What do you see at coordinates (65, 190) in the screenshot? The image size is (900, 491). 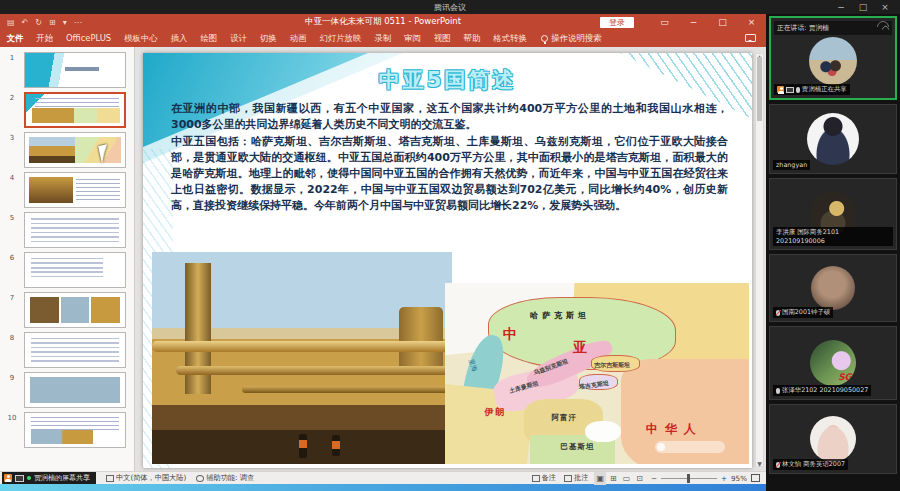 I see `slide-thumbnail-4: 4` at bounding box center [65, 190].